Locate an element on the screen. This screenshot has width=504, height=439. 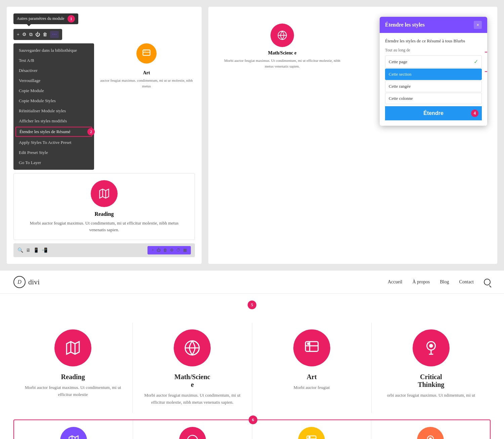
hl-art-icon is located at coordinates (311, 433).